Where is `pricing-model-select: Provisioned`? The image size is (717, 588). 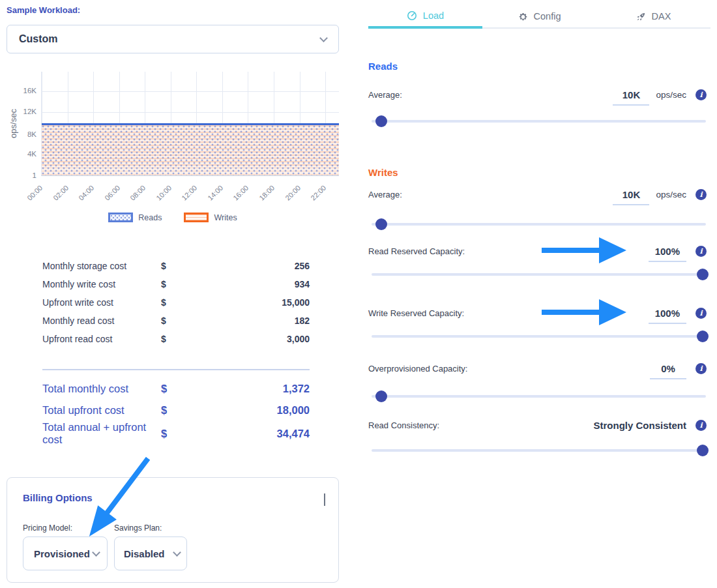
pricing-model-select: Provisioned is located at coordinates (65, 553).